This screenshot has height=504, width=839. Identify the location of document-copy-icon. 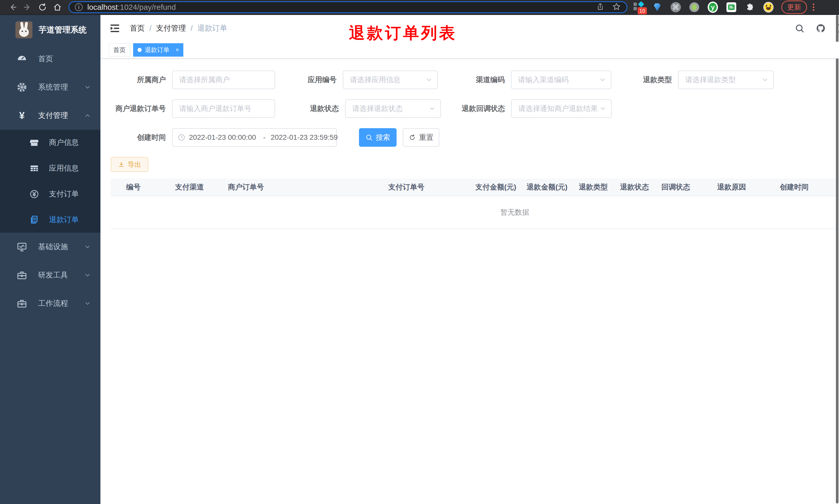
(34, 220).